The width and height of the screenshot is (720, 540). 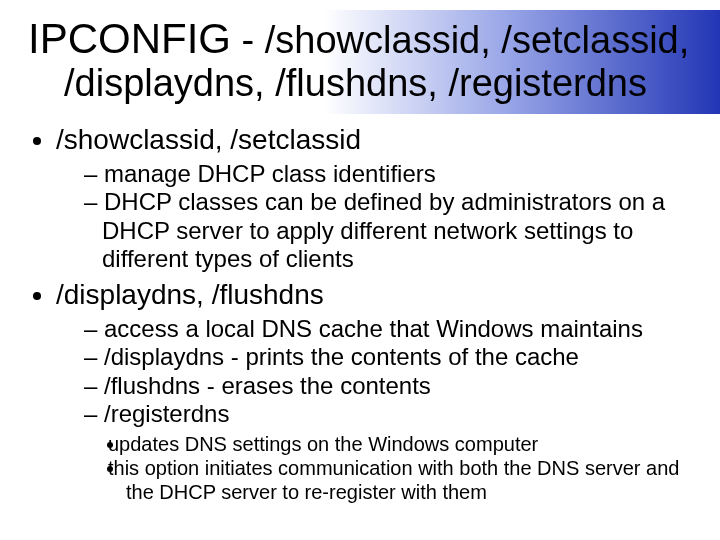 What do you see at coordinates (388, 174) in the screenshot?
I see `sub-item: manage DHCP class identifiers` at bounding box center [388, 174].